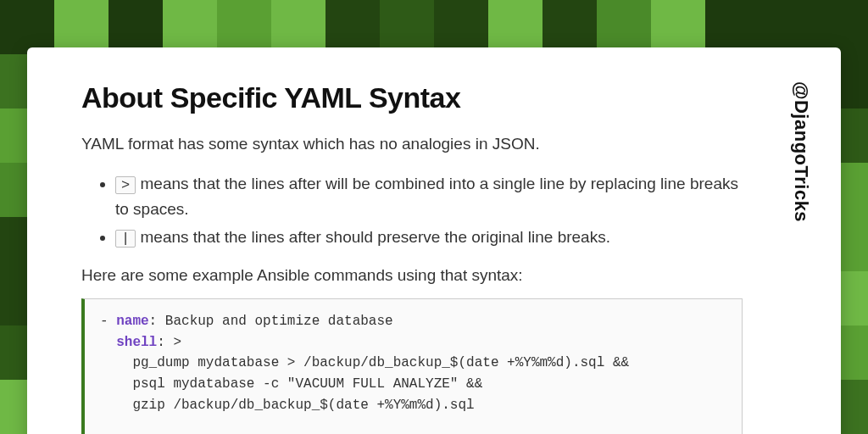  What do you see at coordinates (429, 197) in the screenshot?
I see `list-item: > means that the lines after will be com…` at bounding box center [429, 197].